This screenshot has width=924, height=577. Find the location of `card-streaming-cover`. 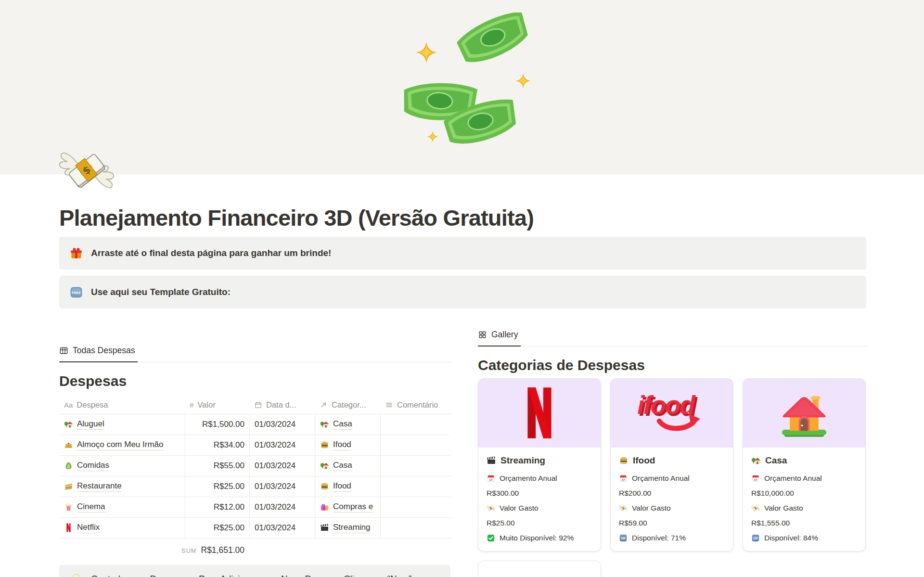

card-streaming-cover is located at coordinates (539, 413).